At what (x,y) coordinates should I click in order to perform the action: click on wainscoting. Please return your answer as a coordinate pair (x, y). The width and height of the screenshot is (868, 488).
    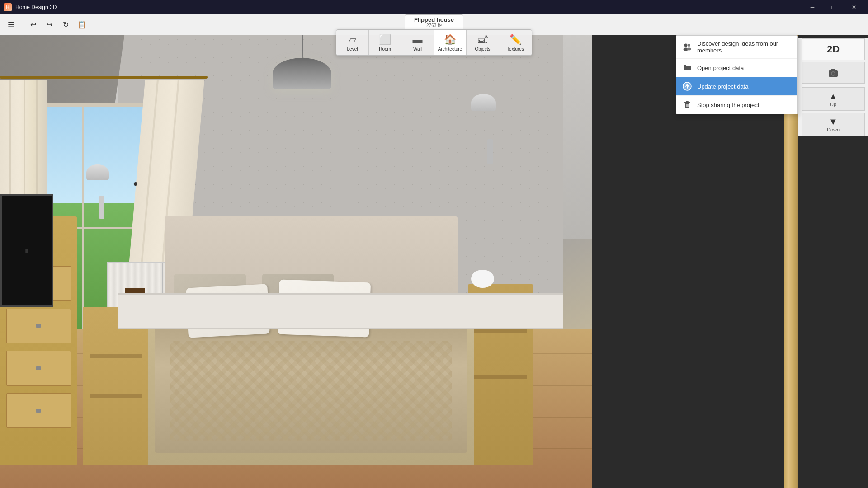
    Looking at the image, I should click on (341, 311).